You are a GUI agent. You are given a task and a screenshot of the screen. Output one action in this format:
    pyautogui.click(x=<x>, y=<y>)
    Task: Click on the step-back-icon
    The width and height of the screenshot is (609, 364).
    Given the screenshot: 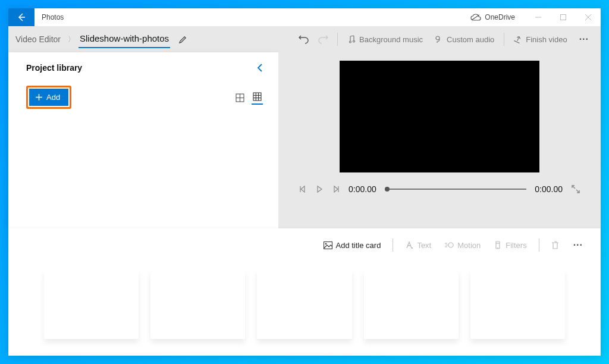 What is the action you would take?
    pyautogui.click(x=303, y=189)
    